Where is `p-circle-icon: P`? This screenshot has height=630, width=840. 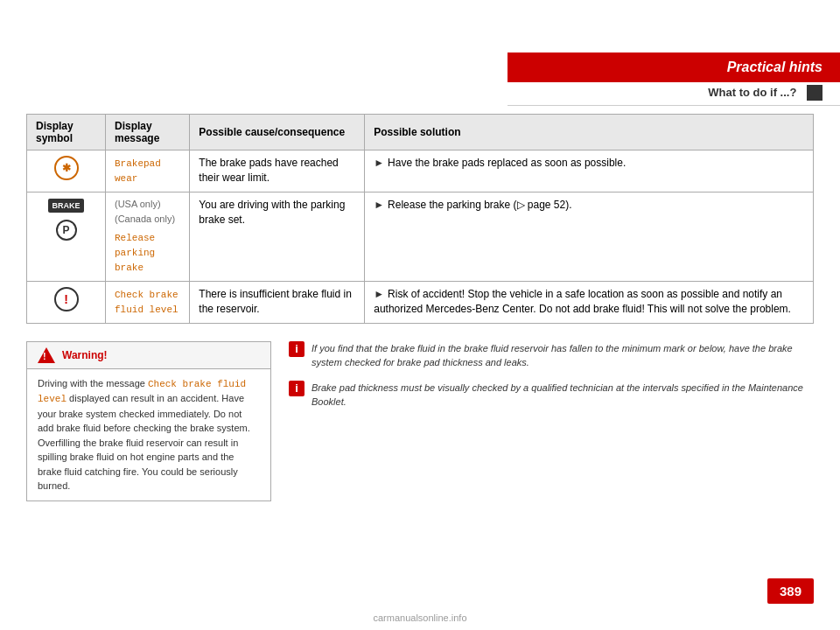
p-circle-icon: P is located at coordinates (66, 230).